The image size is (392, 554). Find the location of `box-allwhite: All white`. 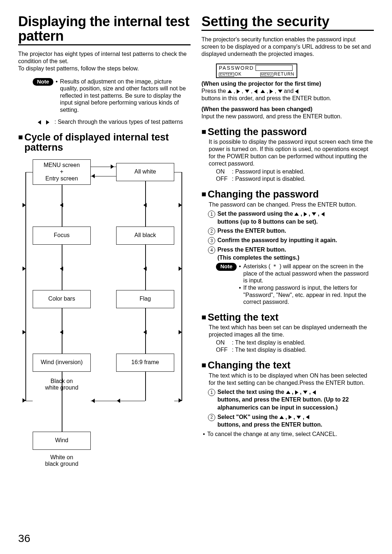

box-allwhite: All white is located at coordinates (145, 172).